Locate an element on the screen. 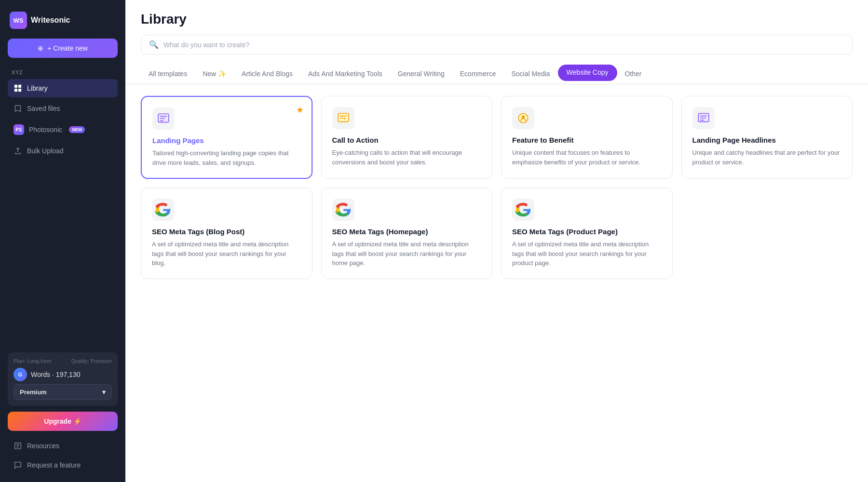 Image resolution: width=868 pixels, height=482 pixels. grid-icon is located at coordinates (18, 88).